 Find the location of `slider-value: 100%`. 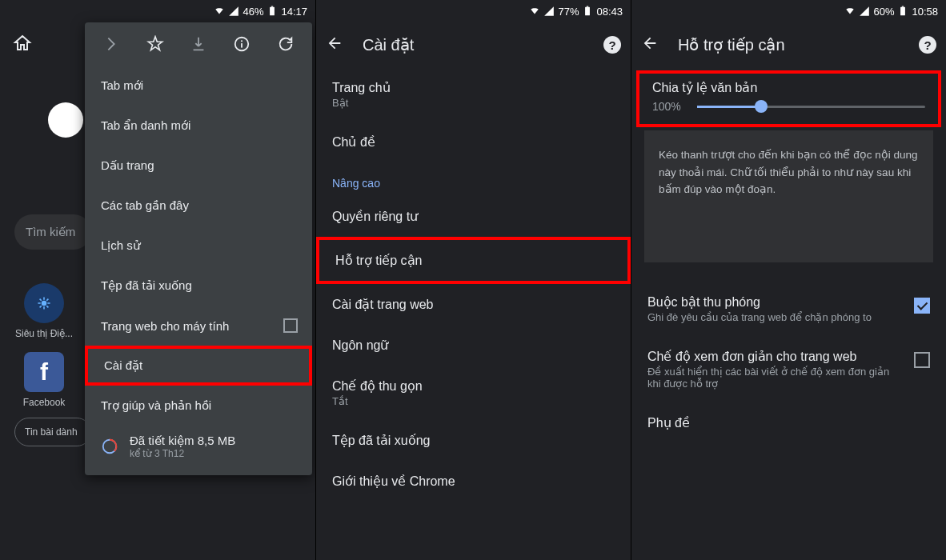

slider-value: 100% is located at coordinates (671, 106).